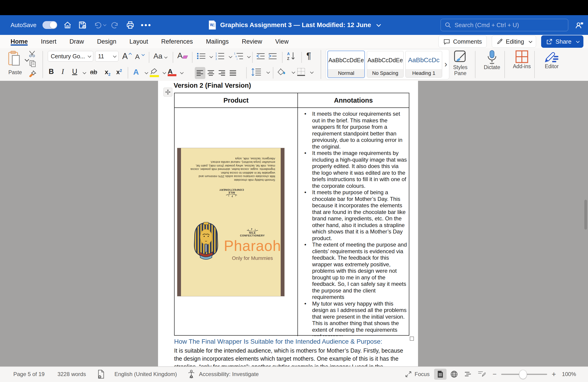 The height and width of the screenshot is (382, 588). What do you see at coordinates (239, 56) in the screenshot?
I see `multilevel-list-button: 1ai` at bounding box center [239, 56].